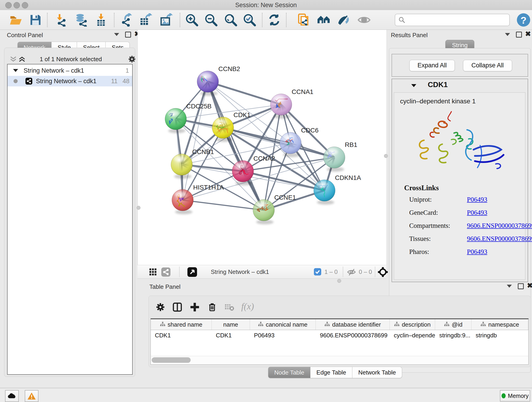 This screenshot has height=402, width=532. What do you see at coordinates (340, 337) in the screenshot?
I see `node-table: shared namenamecanonical namedatabase id…` at bounding box center [340, 337].